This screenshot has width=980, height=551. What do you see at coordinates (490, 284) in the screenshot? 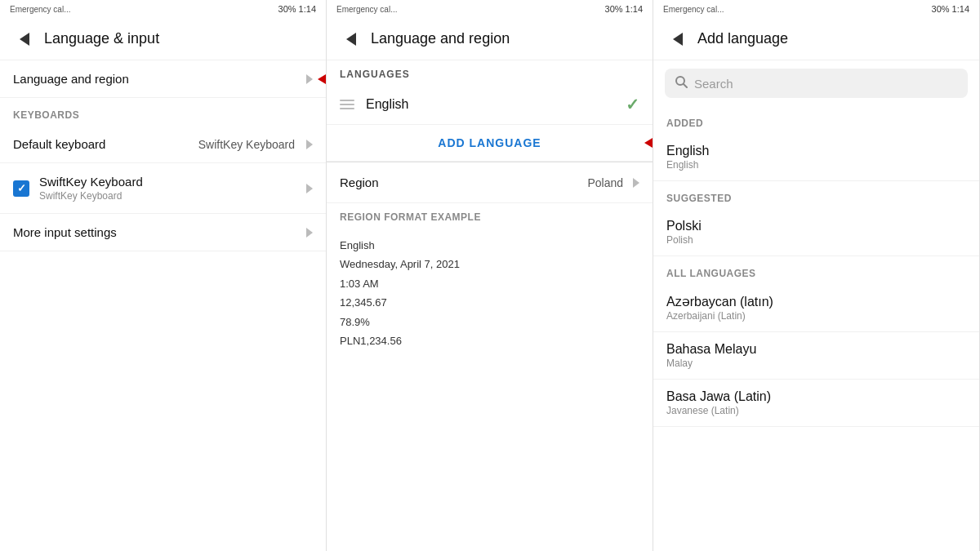
I see `format-line-2: 1:03 AM` at bounding box center [490, 284].